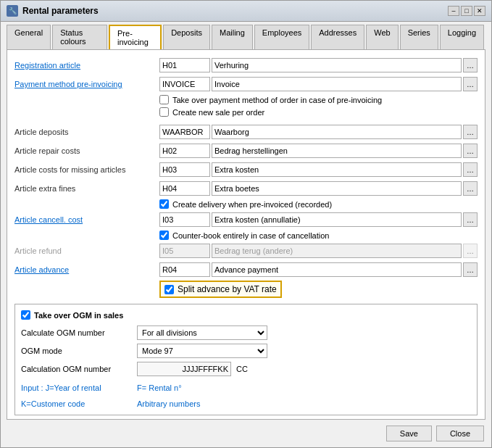  What do you see at coordinates (87, 251) in the screenshot?
I see `article-refund-label: Article refund` at bounding box center [87, 251].